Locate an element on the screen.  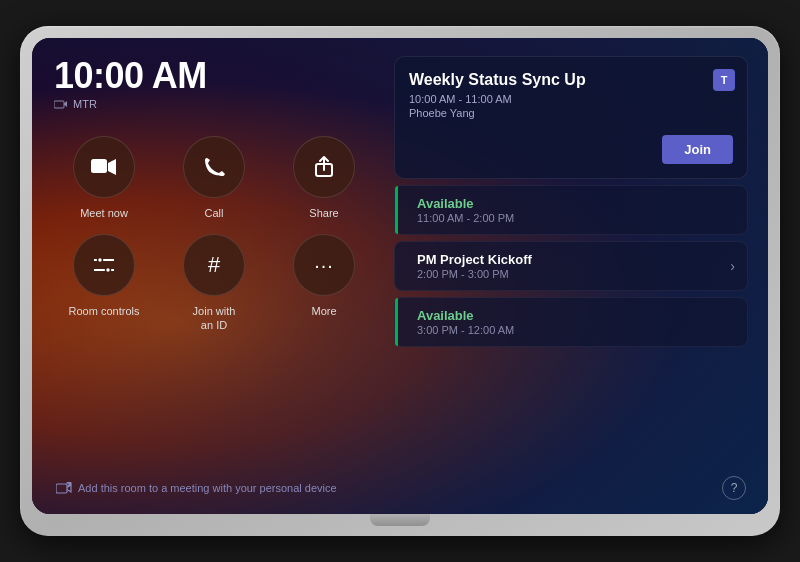
slot-content-3: Available 3:00 PM - 12:00 AM is located at coordinates (576, 322).